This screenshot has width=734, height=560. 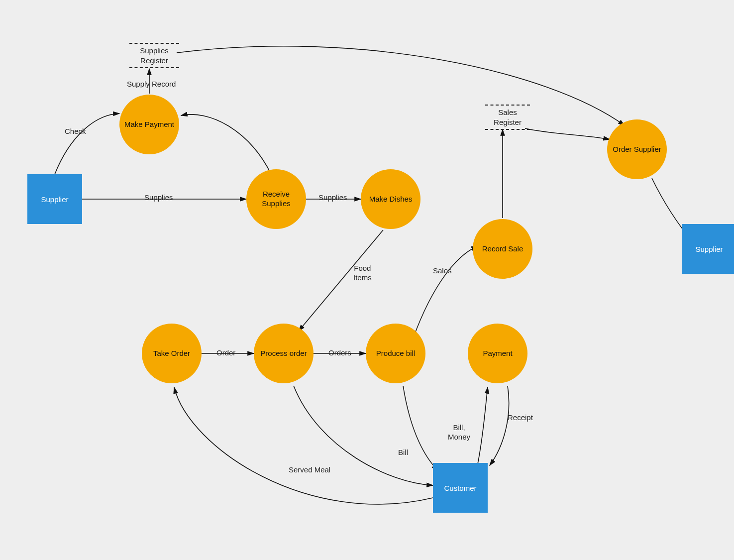 What do you see at coordinates (403, 453) in the screenshot?
I see `label-bill: Bill` at bounding box center [403, 453].